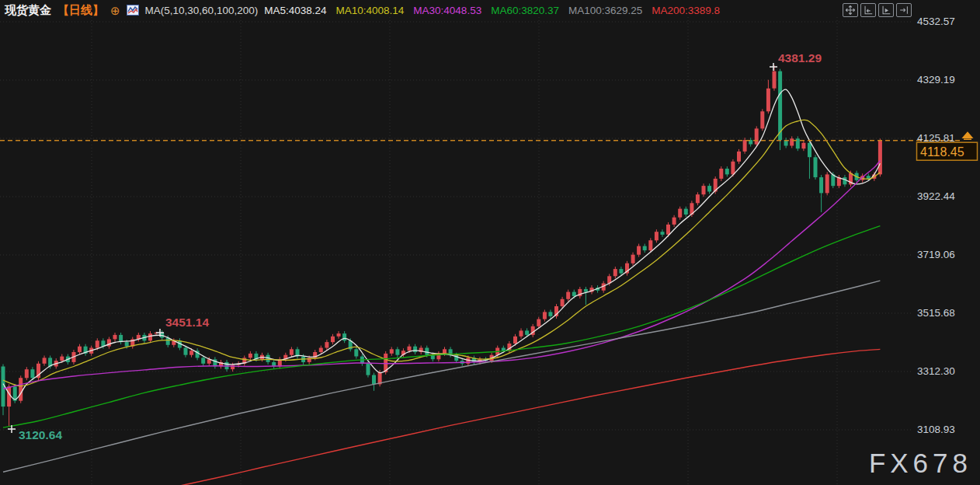 The image size is (980, 485). What do you see at coordinates (943, 152) in the screenshot?
I see `current-price-value: 4118.45` at bounding box center [943, 152].